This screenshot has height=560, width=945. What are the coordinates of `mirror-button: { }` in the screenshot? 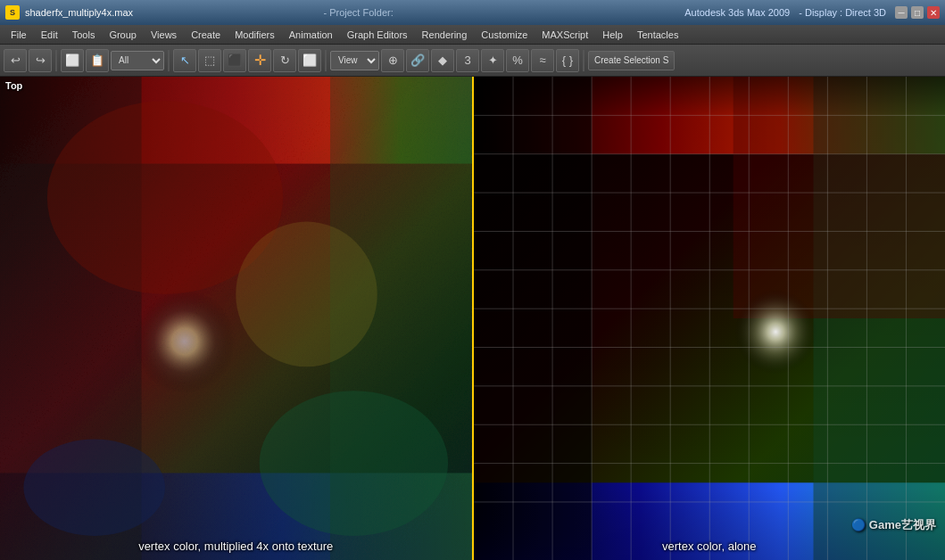 It's located at (568, 61).